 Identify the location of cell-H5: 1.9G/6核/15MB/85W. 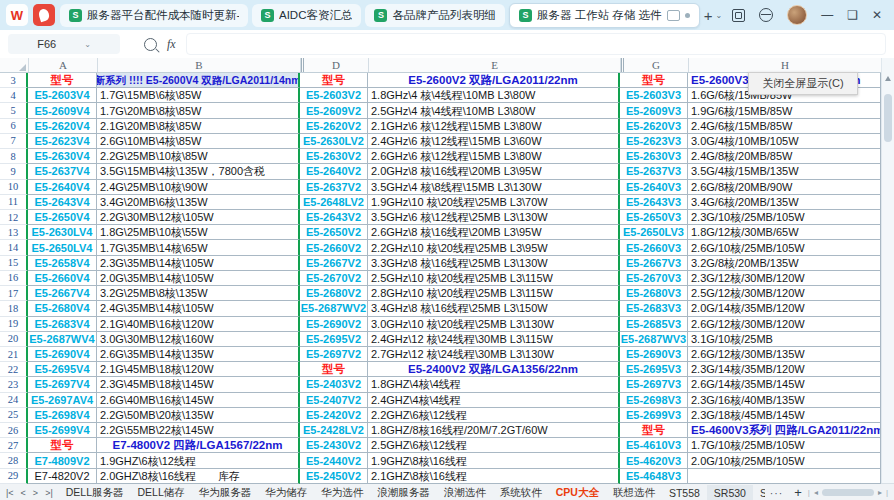
(784, 110).